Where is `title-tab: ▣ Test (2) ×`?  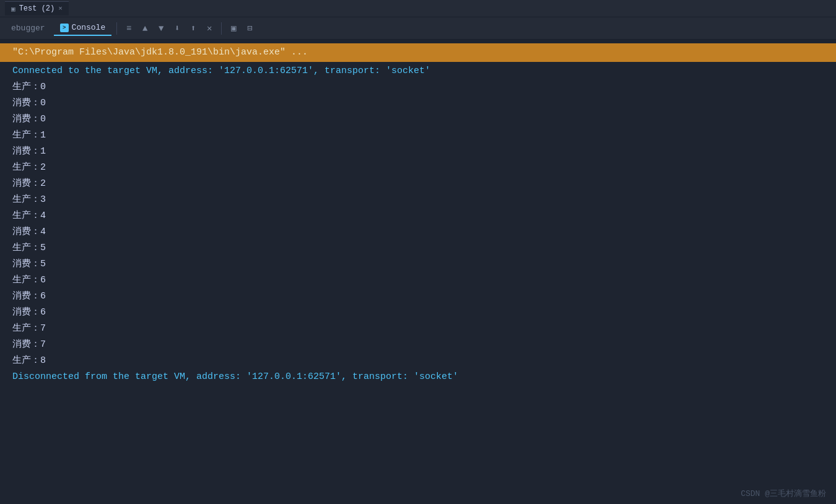
title-tab: ▣ Test (2) × is located at coordinates (37, 9).